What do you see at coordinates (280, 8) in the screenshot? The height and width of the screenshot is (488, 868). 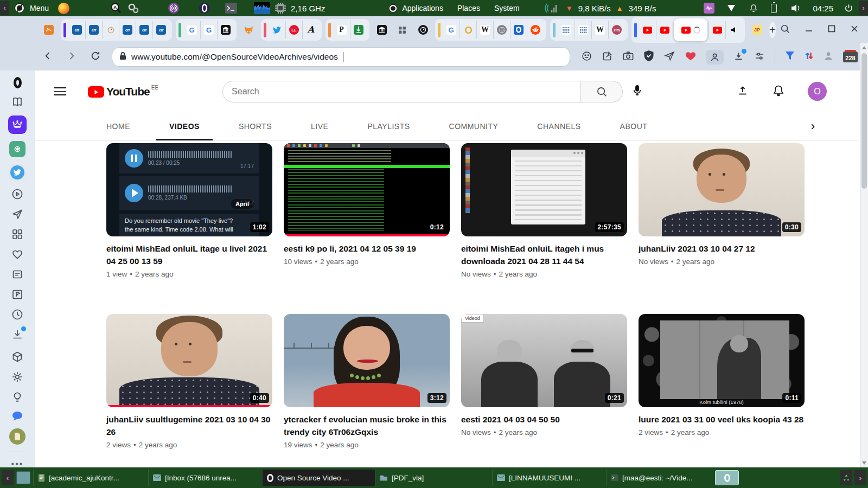 I see `memory-chip-icon` at bounding box center [280, 8].